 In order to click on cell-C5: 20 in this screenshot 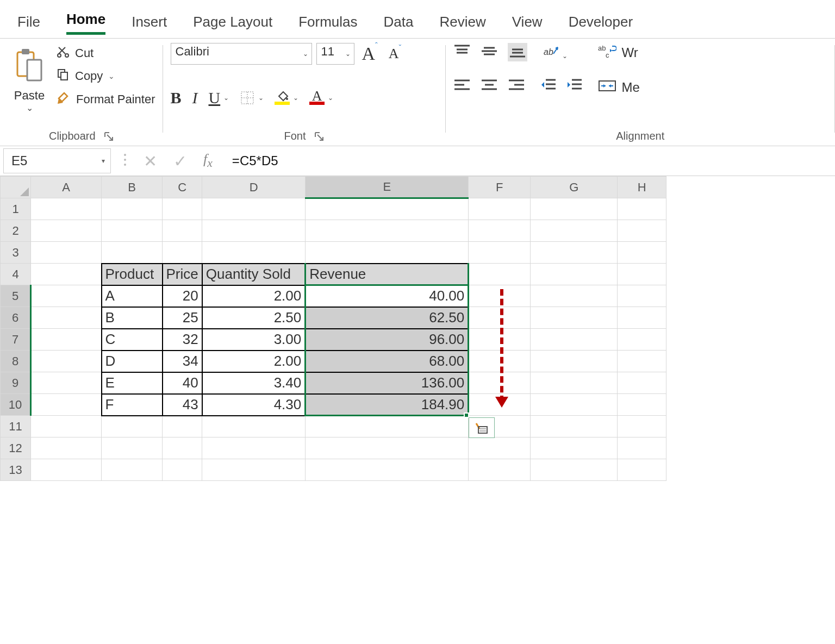, I will do `click(183, 296)`.